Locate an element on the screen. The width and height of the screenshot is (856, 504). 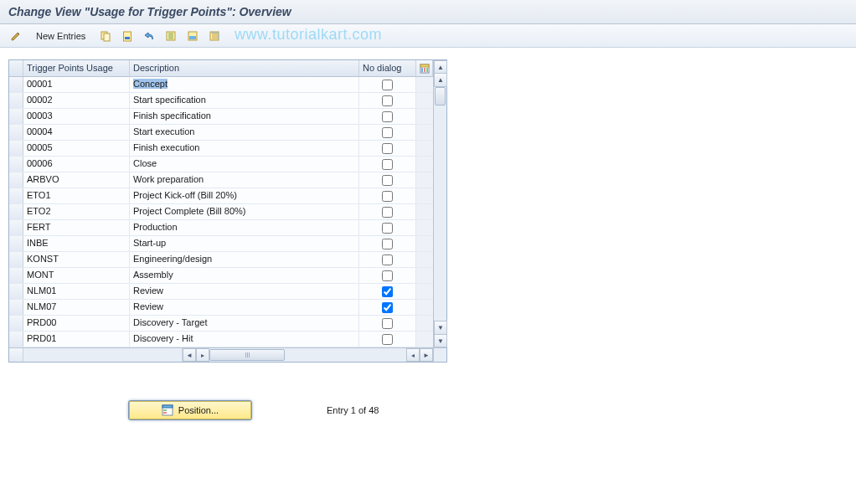
scroll-page-down-icon: ▼ is located at coordinates (441, 327).